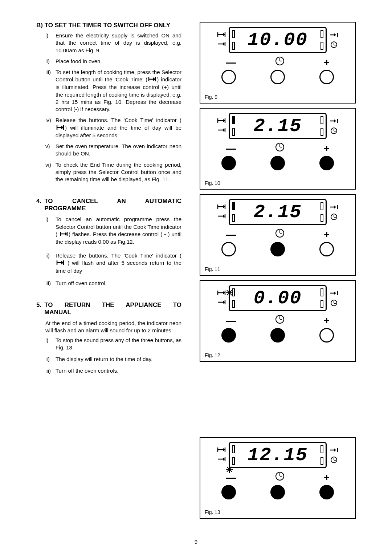  I want to click on figure-label: Fig. 10, so click(213, 183).